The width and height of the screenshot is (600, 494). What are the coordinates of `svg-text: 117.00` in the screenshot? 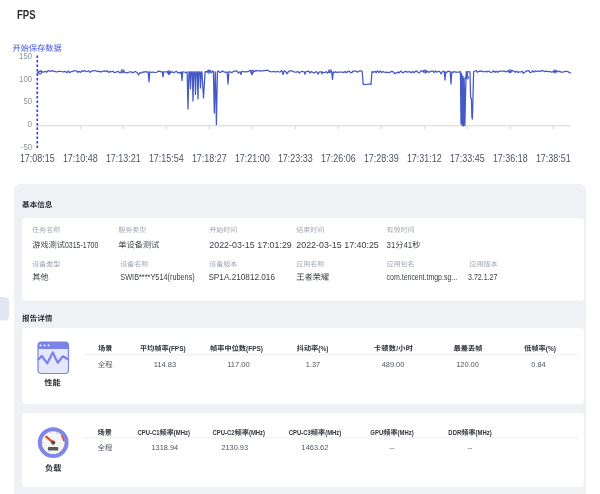 It's located at (238, 364).